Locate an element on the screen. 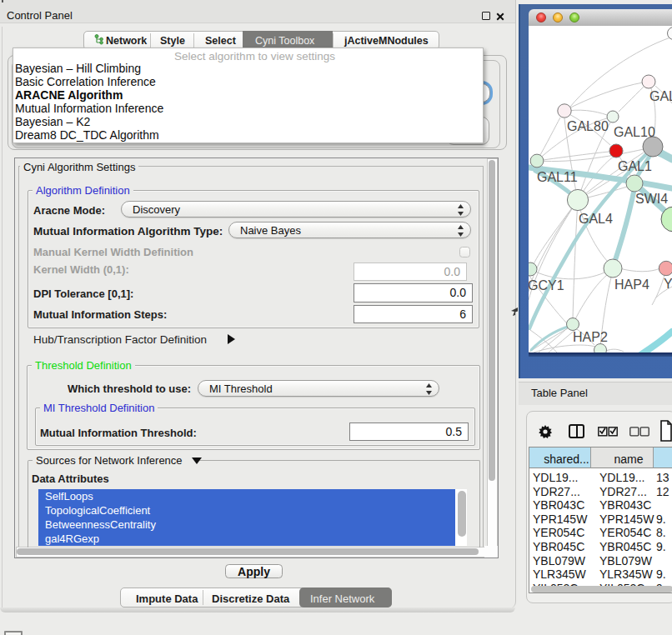  svg-text: GAL10 is located at coordinates (634, 132).